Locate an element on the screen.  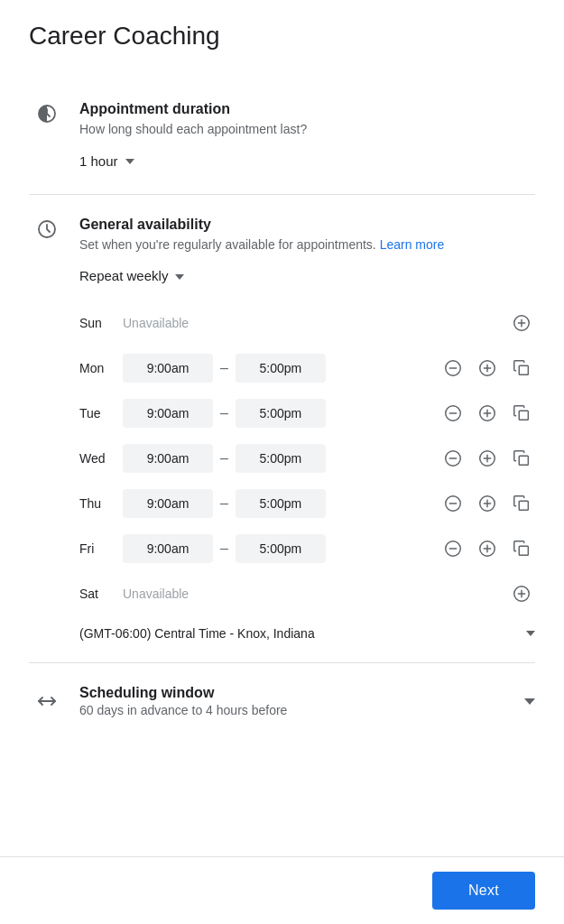
clock-half-icon is located at coordinates (47, 114).